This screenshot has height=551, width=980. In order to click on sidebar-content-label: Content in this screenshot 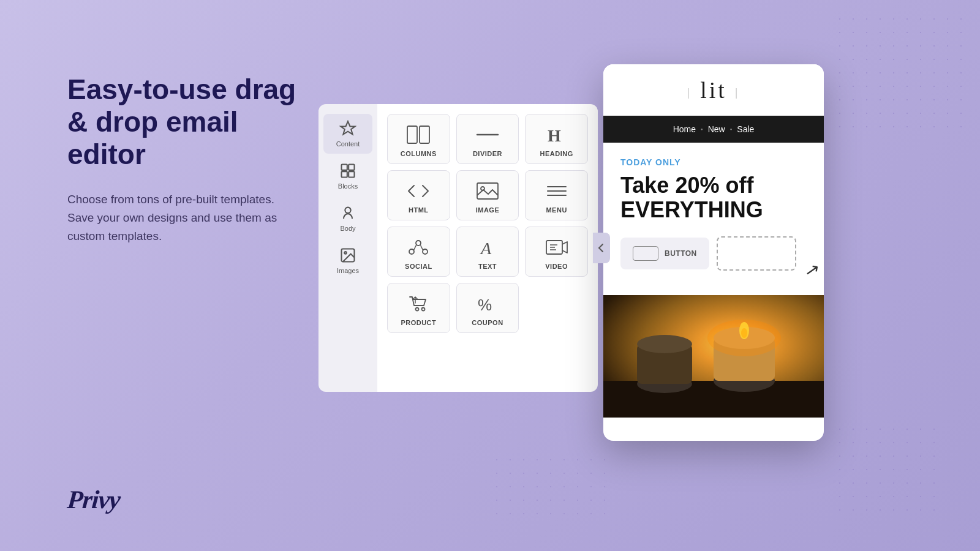, I will do `click(348, 144)`.